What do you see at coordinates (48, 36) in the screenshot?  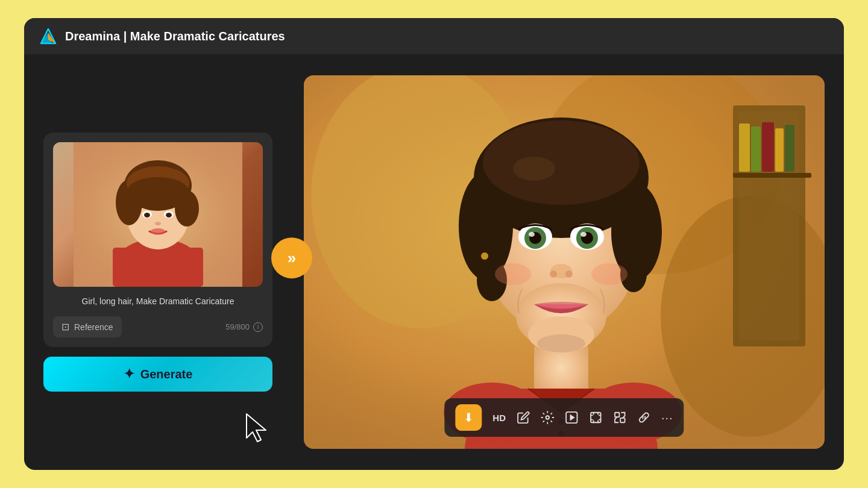 I see `dreamina-logo-icon` at bounding box center [48, 36].